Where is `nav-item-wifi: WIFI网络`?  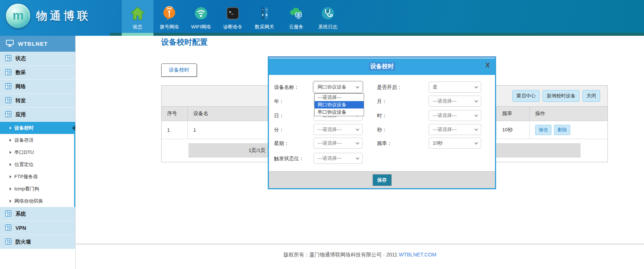 nav-item-wifi: WIFI网络 is located at coordinates (201, 16).